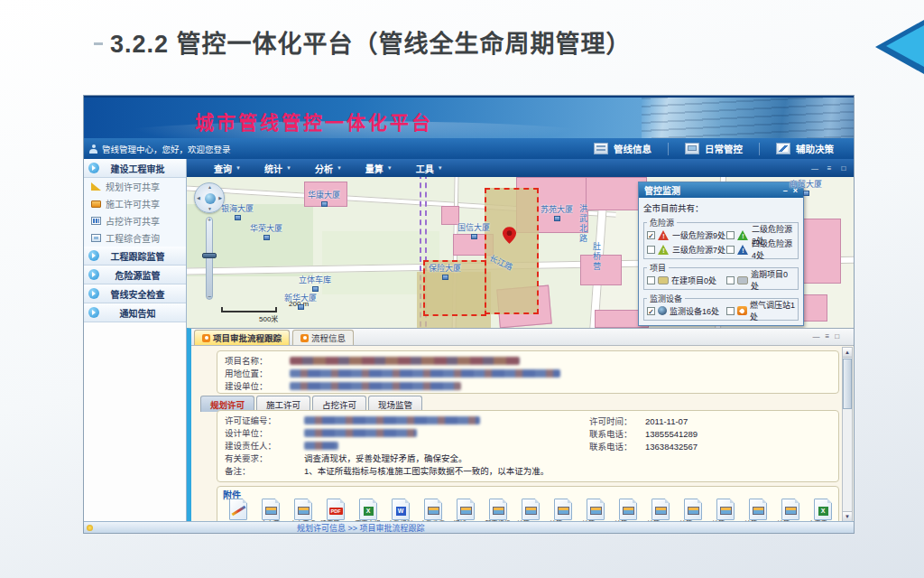 This screenshot has height=578, width=924. I want to click on pan-down-icon: ▼, so click(209, 209).